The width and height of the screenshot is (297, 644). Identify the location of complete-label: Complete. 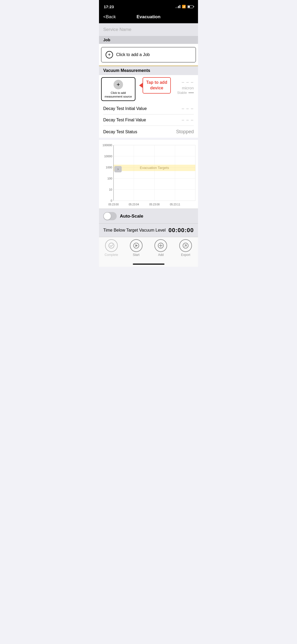
(111, 255).